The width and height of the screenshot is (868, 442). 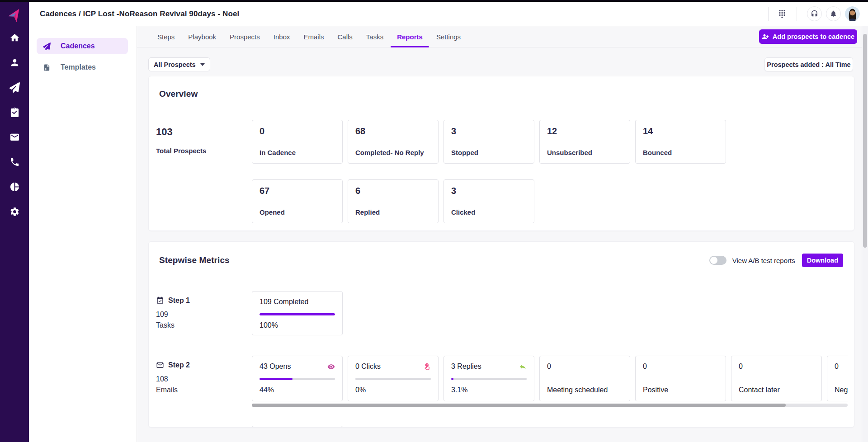 I want to click on app-logo-icon, so click(x=14, y=16).